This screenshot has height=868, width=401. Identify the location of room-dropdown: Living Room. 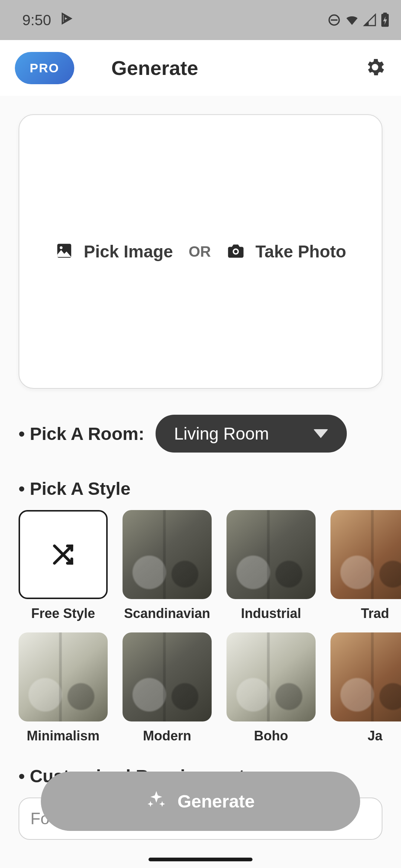
(251, 434).